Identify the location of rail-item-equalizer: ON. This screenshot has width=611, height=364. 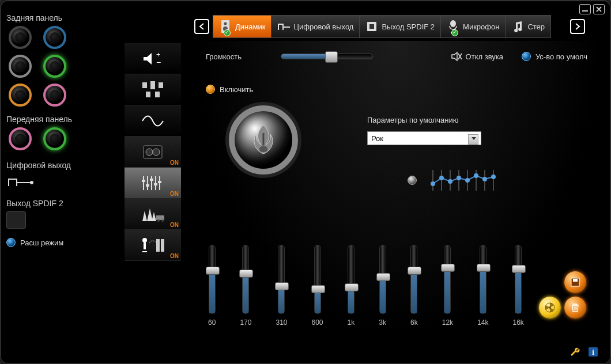
(153, 183).